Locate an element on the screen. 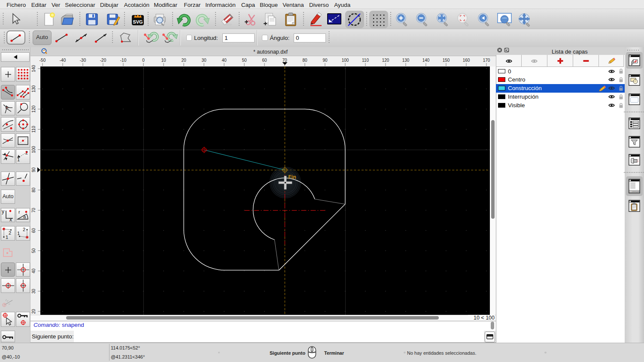 This screenshot has width=644, height=362. svg-text: -30 is located at coordinates (83, 60).